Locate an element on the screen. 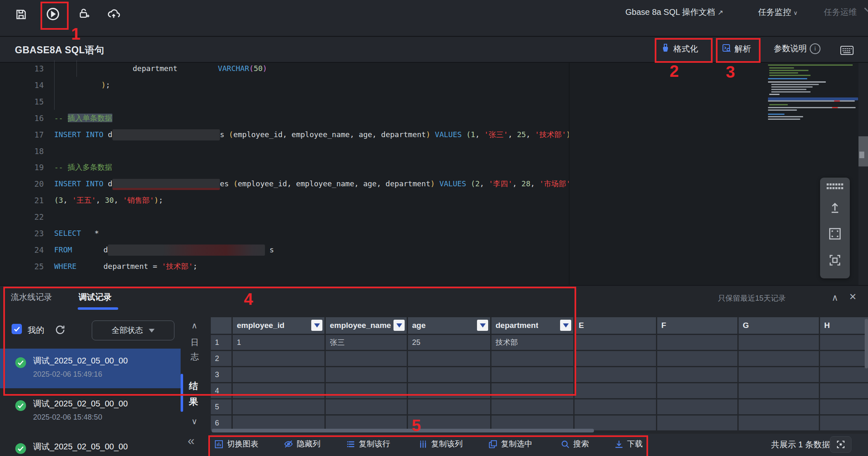 The height and width of the screenshot is (456, 868). keyboard-icon is located at coordinates (847, 50).